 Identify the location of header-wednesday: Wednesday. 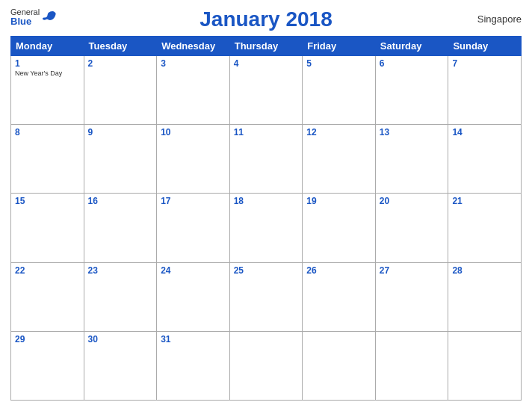
(194, 46).